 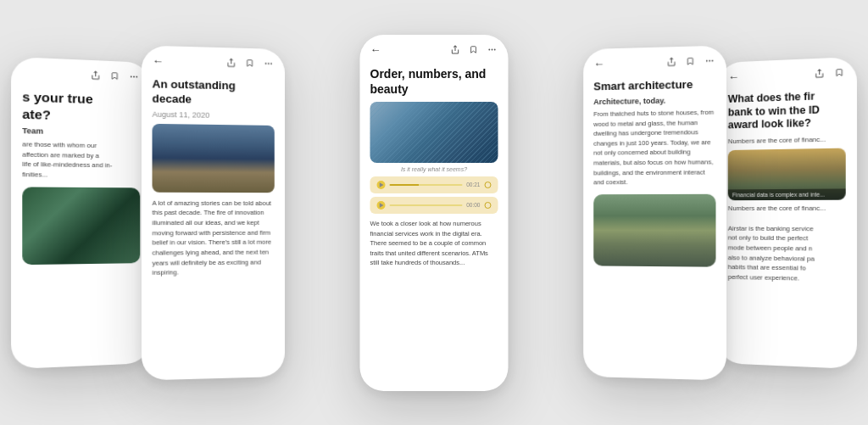 What do you see at coordinates (81, 212) in the screenshot?
I see `phone-1: s your true ate? Team are those with who…` at bounding box center [81, 212].